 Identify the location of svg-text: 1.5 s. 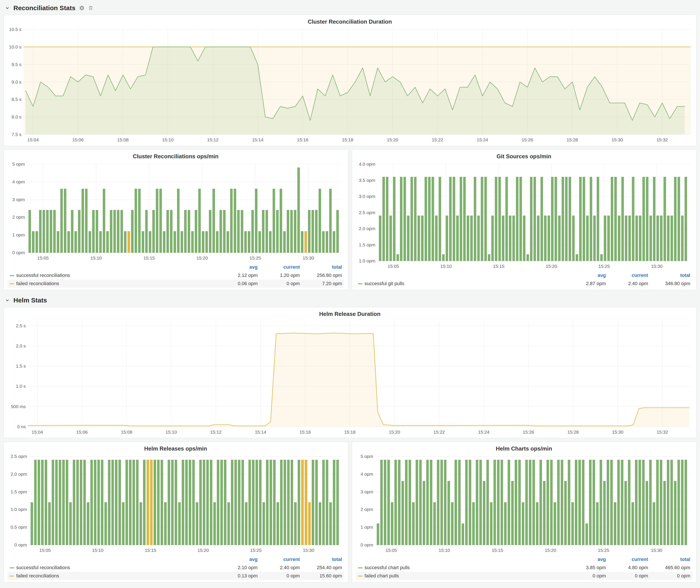
(21, 366).